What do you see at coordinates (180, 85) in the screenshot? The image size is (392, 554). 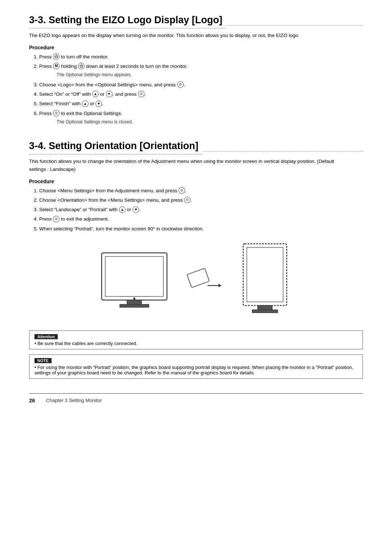 I see `center-icon: ◎` at bounding box center [180, 85].